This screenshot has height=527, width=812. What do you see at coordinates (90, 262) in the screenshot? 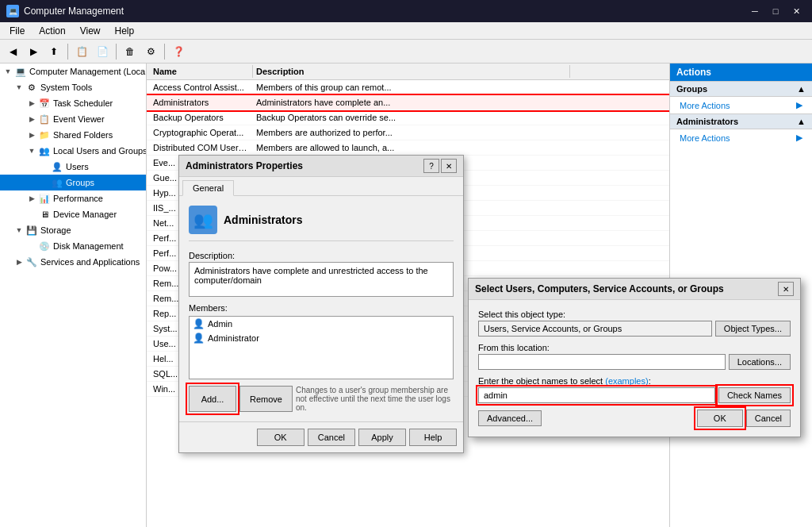
I see `services-apps-label: Services and Applications` at bounding box center [90, 262].